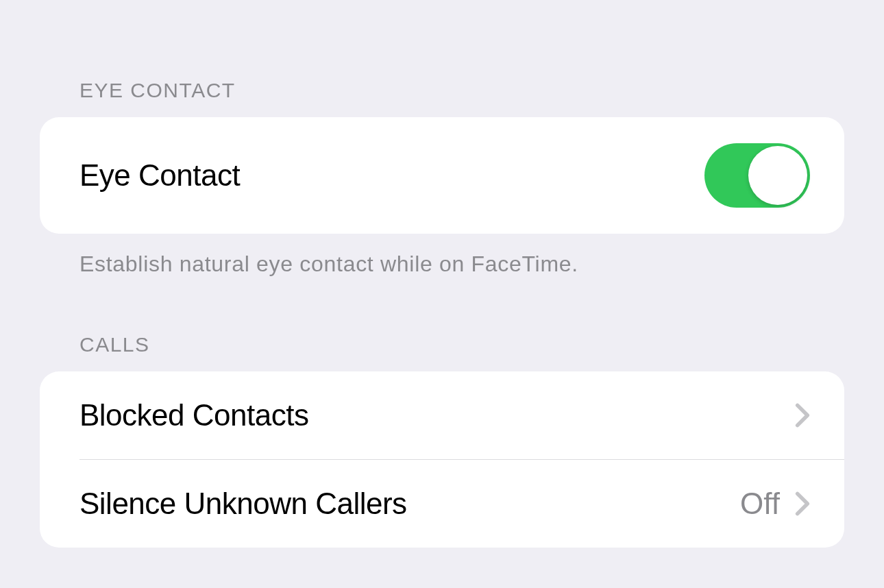 The height and width of the screenshot is (588, 884). I want to click on toggle-eye-contact, so click(757, 175).